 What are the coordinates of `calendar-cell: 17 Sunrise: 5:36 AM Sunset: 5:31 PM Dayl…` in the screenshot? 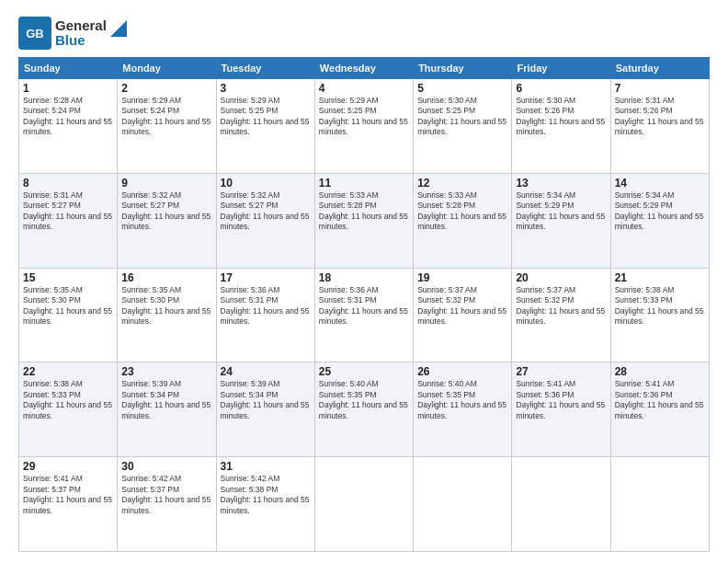 It's located at (265, 315).